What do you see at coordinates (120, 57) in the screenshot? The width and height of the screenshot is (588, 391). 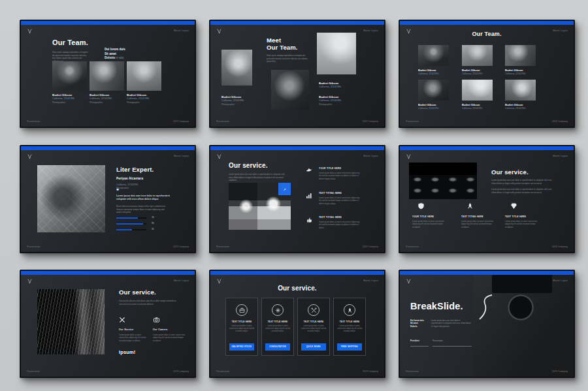 I see `highlight-muted: in situ` at bounding box center [120, 57].